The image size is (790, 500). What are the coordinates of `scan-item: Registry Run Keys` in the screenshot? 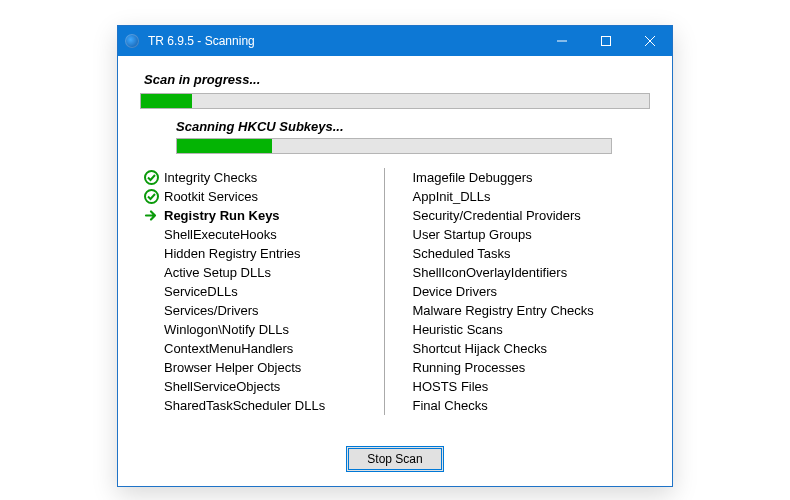 It's located at (259, 216).